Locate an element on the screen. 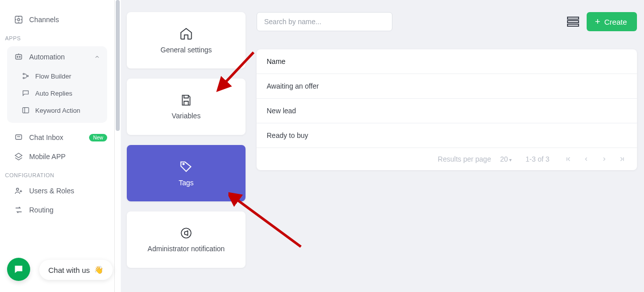 The image size is (644, 292). automation-group: Automation Flow Builder Auto Replies Key… is located at coordinates (57, 85).